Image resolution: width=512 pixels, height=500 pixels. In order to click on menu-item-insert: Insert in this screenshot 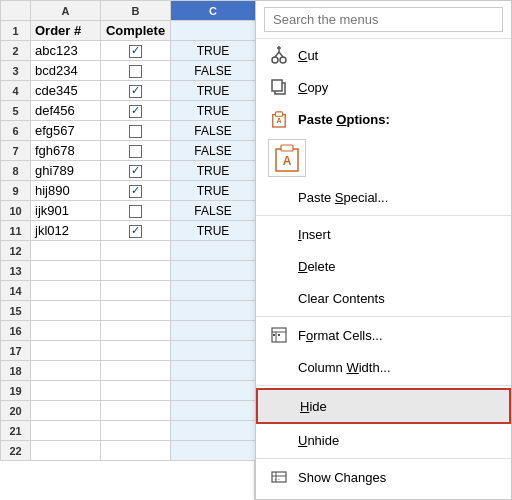, I will do `click(384, 234)`.